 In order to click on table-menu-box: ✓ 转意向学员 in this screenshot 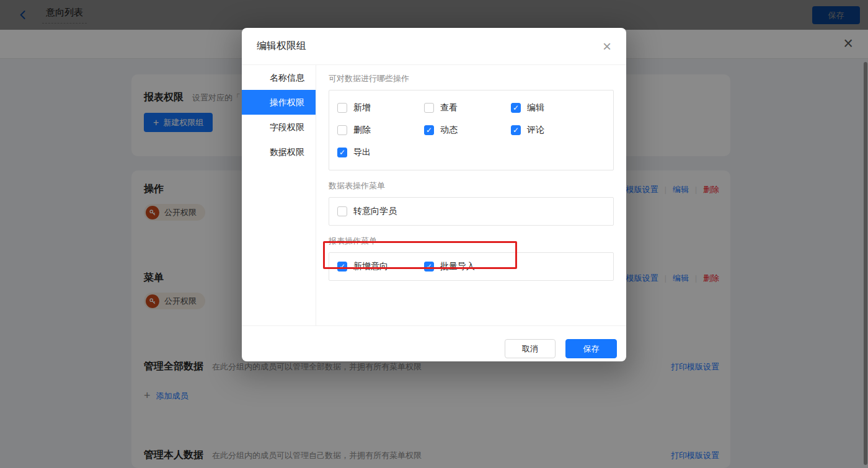, I will do `click(471, 211)`.